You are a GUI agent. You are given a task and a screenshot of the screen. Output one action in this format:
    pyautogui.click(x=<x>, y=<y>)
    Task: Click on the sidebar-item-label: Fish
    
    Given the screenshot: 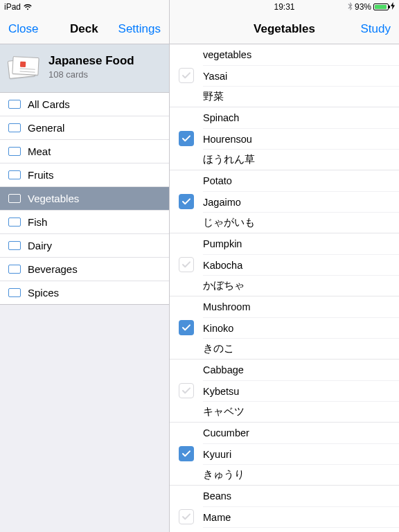 What is the action you would take?
    pyautogui.click(x=37, y=222)
    